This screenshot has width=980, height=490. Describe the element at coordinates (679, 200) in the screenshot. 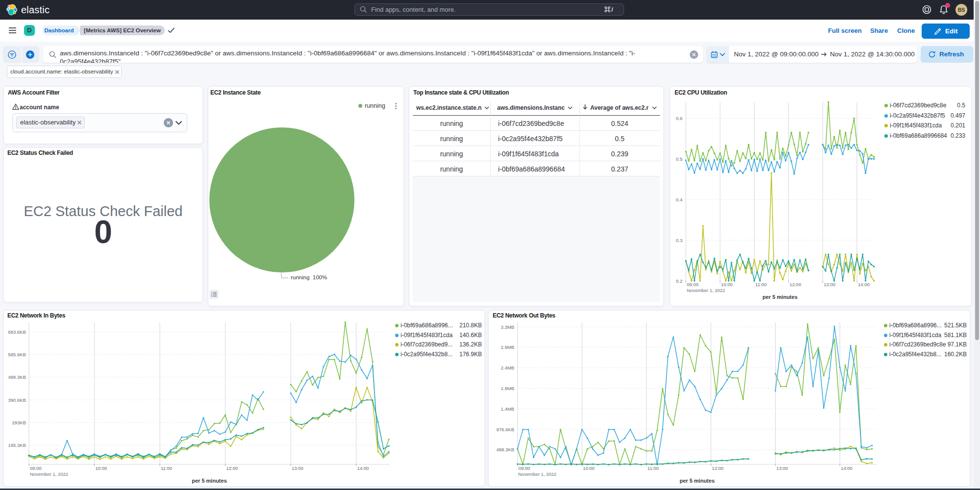

I see `svg-text: 0.4` at that location.